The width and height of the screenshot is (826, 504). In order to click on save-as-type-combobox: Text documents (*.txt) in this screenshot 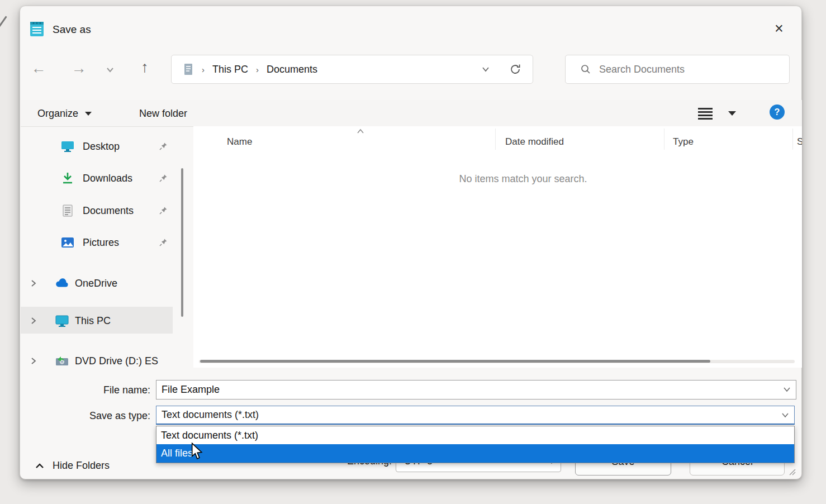, I will do `click(475, 415)`.